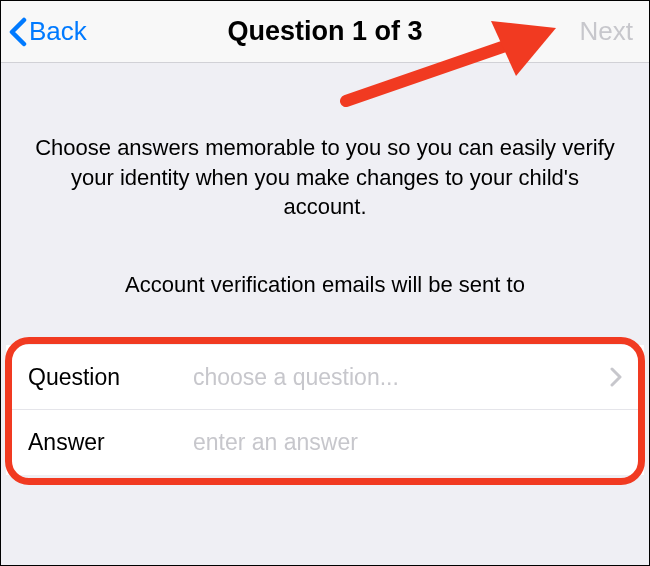 This screenshot has width=650, height=566. What do you see at coordinates (58, 32) in the screenshot?
I see `back-label: Back` at bounding box center [58, 32].